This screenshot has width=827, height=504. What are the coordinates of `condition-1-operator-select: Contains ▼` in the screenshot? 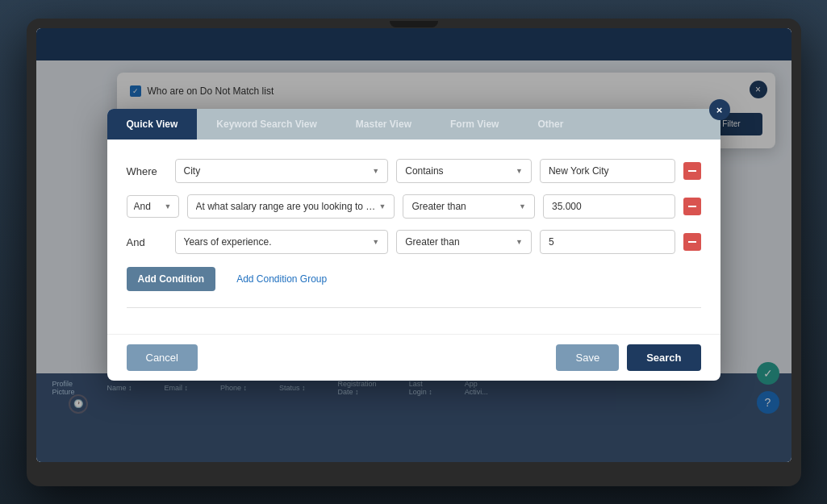 It's located at (464, 171).